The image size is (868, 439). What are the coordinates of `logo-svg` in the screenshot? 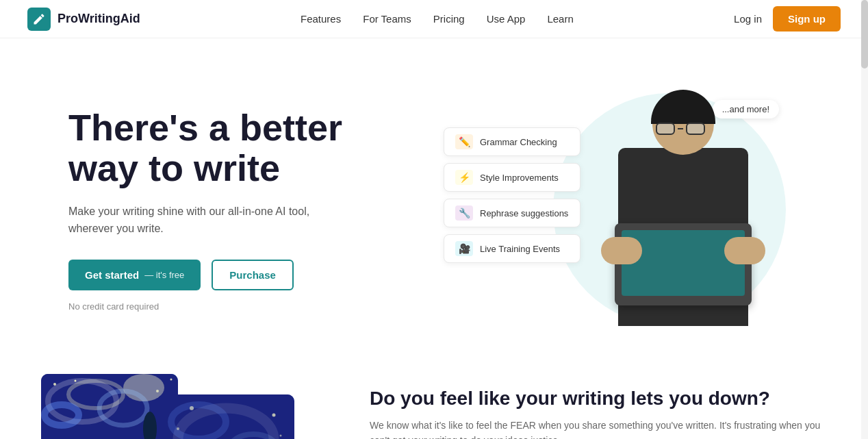 It's located at (39, 19).